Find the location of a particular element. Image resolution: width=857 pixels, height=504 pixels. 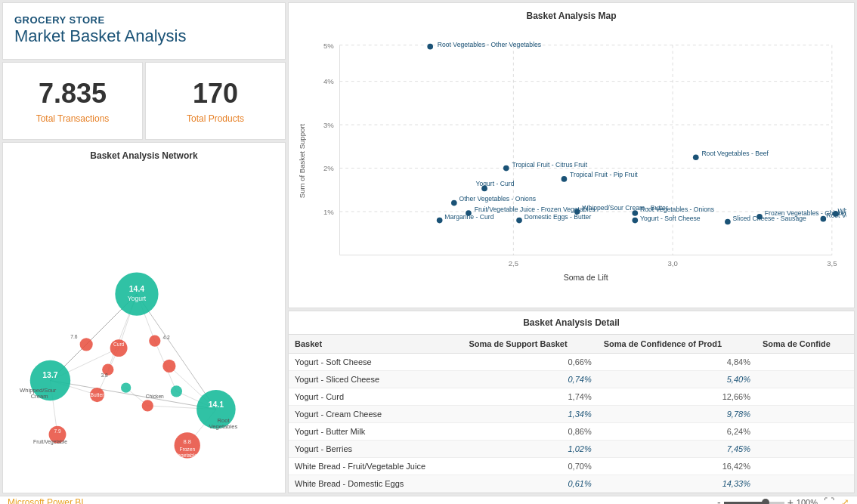

cell-support: 0,86% is located at coordinates (530, 432).